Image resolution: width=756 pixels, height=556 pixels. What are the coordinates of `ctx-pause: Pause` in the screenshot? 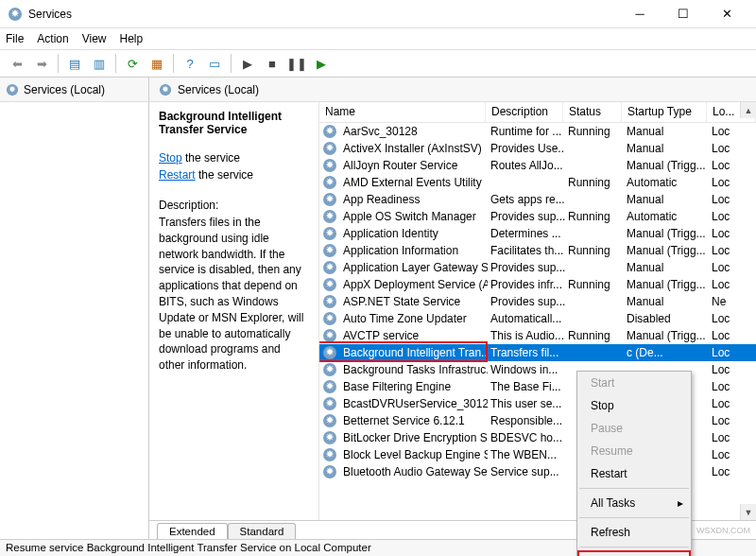 It's located at (634, 428).